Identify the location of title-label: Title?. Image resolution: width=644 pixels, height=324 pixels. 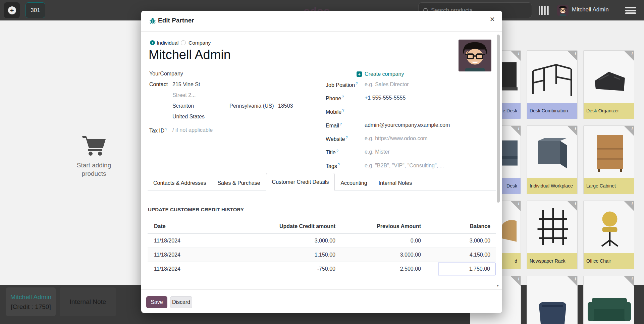
(332, 152).